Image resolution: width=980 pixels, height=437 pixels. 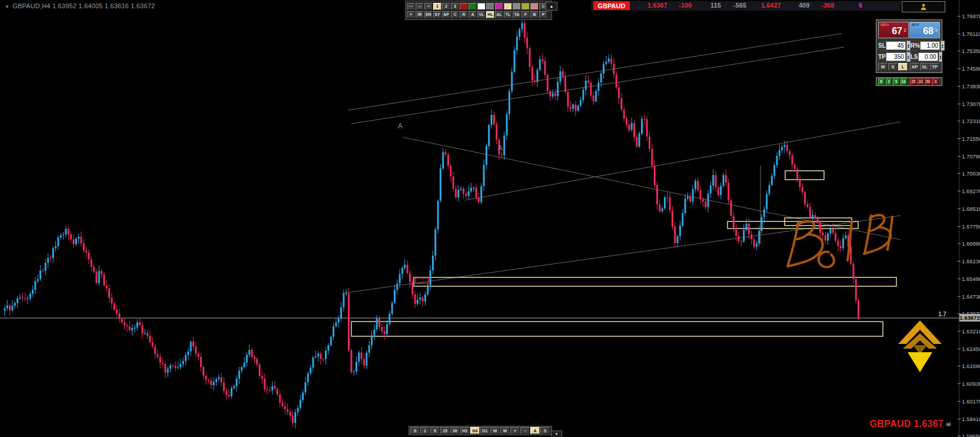 What do you see at coordinates (475, 431) in the screenshot?
I see `timeframe-button-h4: H4` at bounding box center [475, 431].